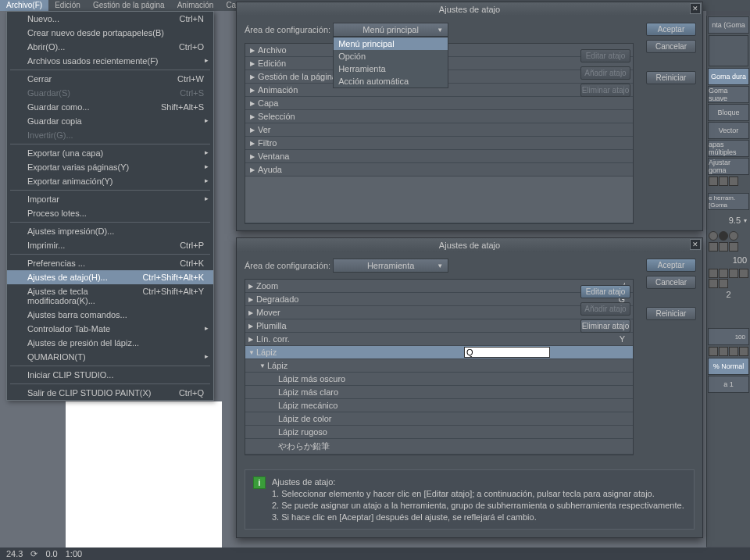  I want to click on tool-item: Bloque, so click(728, 112).